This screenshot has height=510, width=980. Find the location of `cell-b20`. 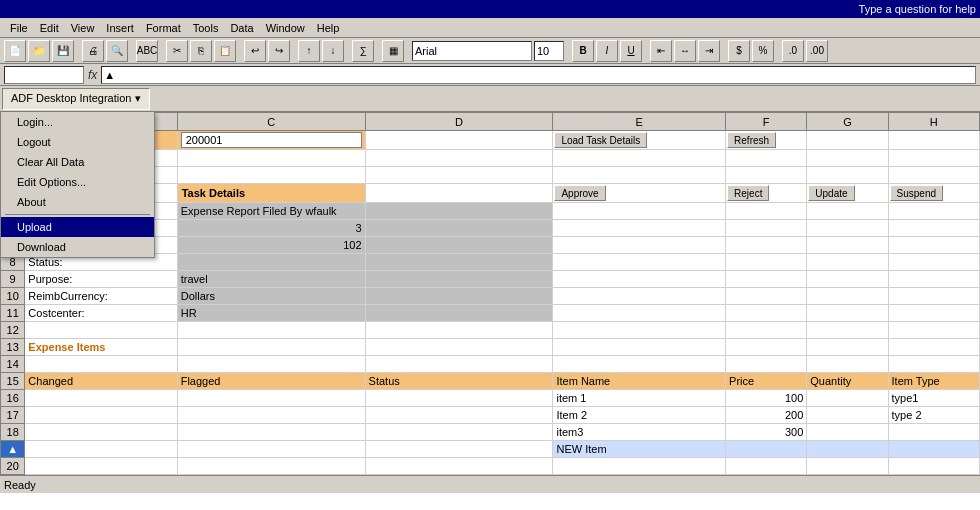

cell-b20 is located at coordinates (101, 466).